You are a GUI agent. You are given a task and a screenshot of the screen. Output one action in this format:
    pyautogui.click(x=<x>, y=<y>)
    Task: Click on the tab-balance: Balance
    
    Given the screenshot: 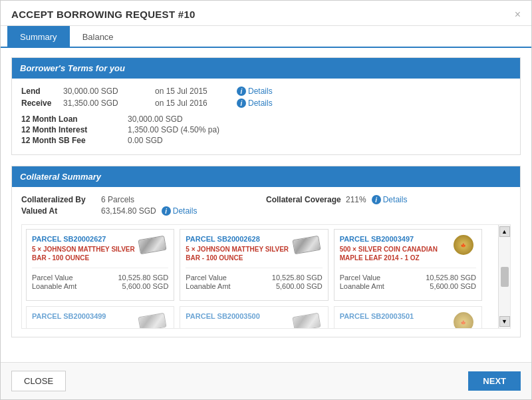 What is the action you would take?
    pyautogui.click(x=98, y=37)
    